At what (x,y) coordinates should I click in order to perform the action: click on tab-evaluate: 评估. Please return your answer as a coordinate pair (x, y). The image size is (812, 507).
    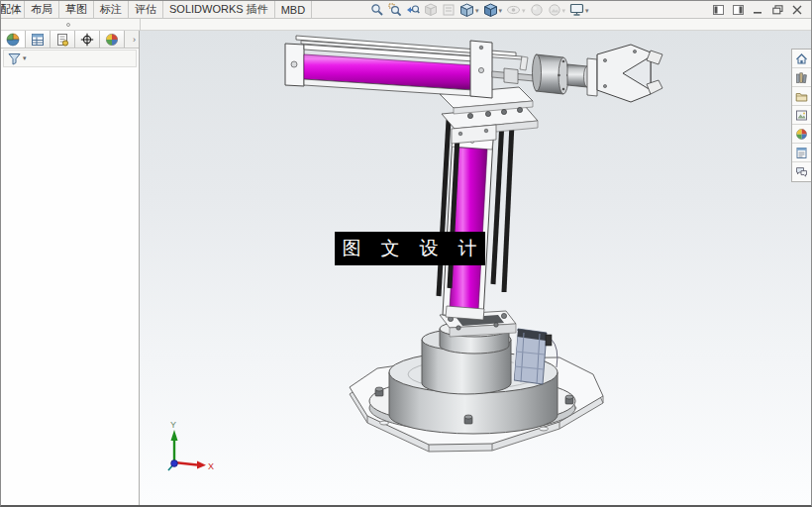
    Looking at the image, I should click on (147, 10).